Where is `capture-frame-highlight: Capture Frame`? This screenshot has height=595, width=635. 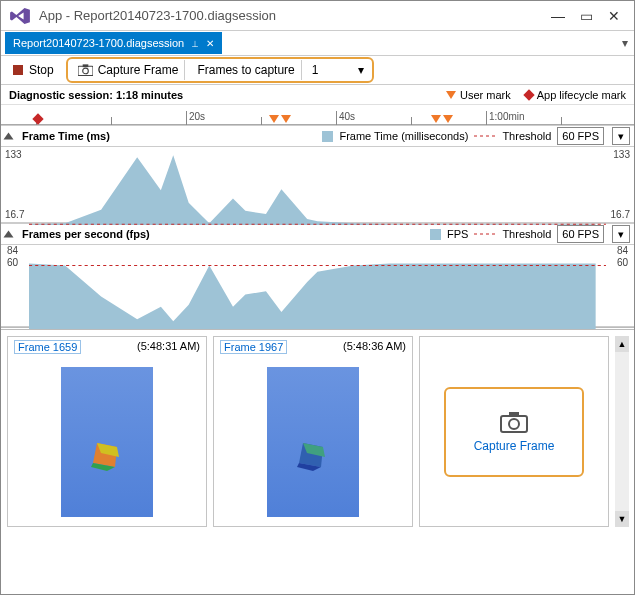
capture-frame-highlight: Capture Frame is located at coordinates (514, 432).